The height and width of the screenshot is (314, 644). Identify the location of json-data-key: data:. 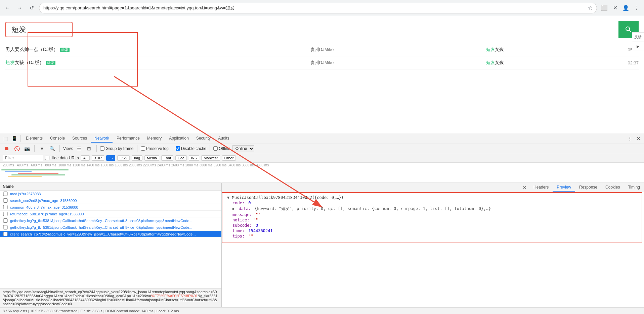
(245, 209).